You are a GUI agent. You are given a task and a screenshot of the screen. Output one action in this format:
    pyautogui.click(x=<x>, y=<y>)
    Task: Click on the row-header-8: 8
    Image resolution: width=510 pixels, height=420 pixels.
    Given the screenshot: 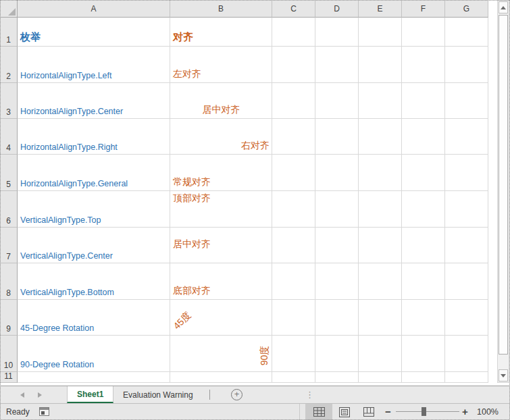 What is the action you would take?
    pyautogui.click(x=9, y=282)
    